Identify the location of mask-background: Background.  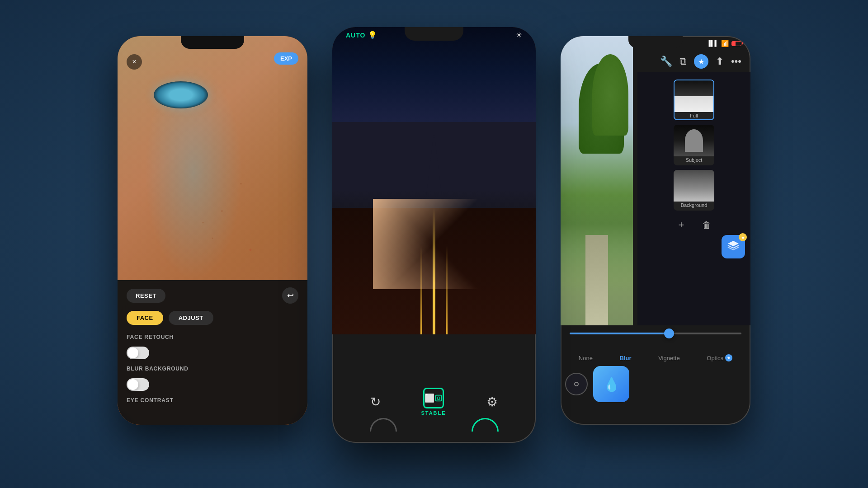
(694, 190).